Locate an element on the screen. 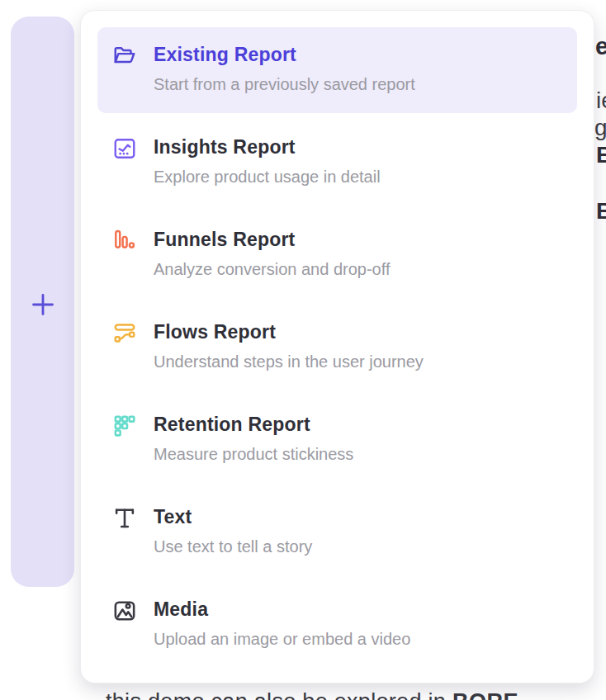 The height and width of the screenshot is (700, 606). menu-item-existing-report: Existing Report Start from a previously … is located at coordinates (337, 70).